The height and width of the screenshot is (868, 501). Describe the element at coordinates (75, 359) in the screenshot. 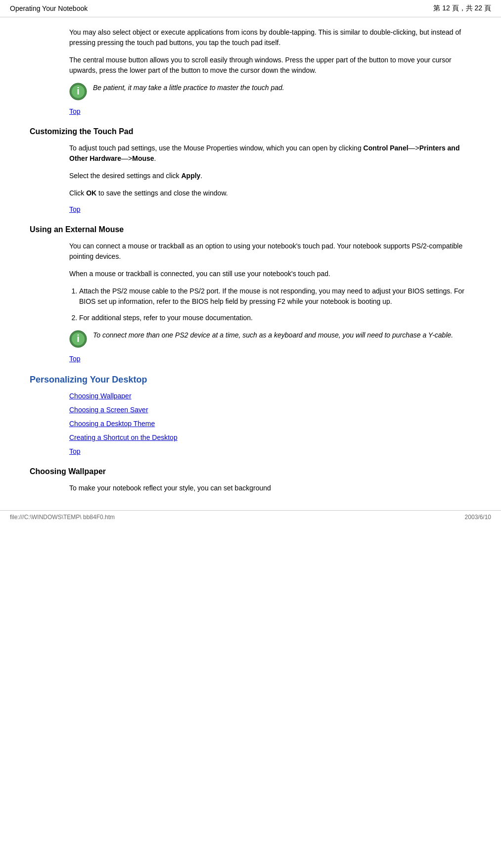

I see `top-link-3: Top` at that location.